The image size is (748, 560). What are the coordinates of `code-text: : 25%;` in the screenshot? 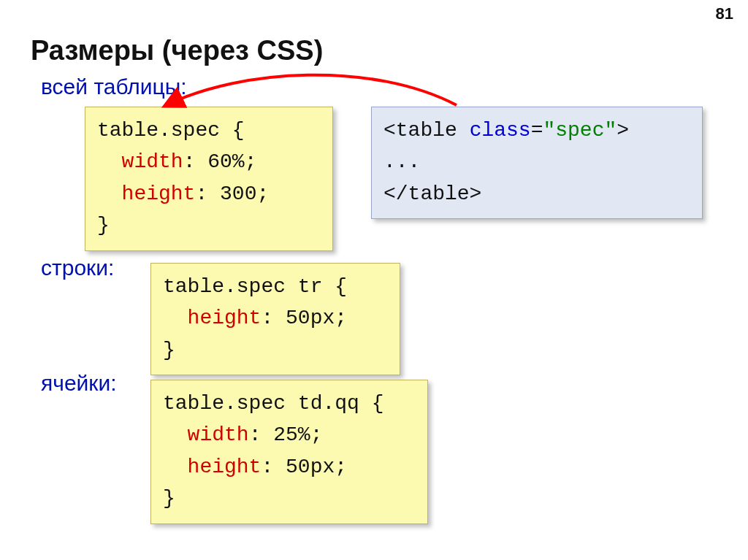 It's located at (286, 435).